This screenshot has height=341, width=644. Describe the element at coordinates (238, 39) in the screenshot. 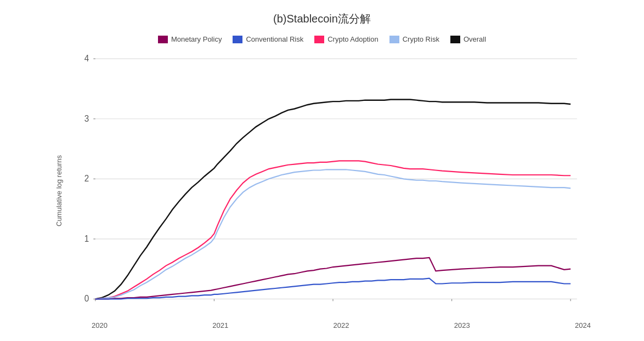

I see `legend-color-conventional-risk` at that location.